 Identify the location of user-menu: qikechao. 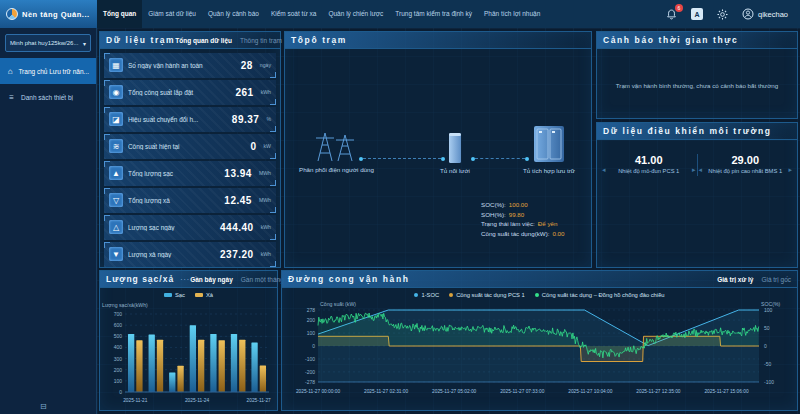
(765, 14).